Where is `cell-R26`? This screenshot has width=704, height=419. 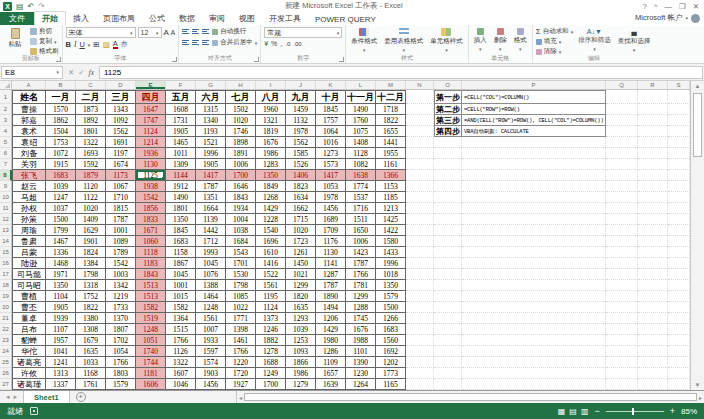
cell-R26 is located at coordinates (653, 374).